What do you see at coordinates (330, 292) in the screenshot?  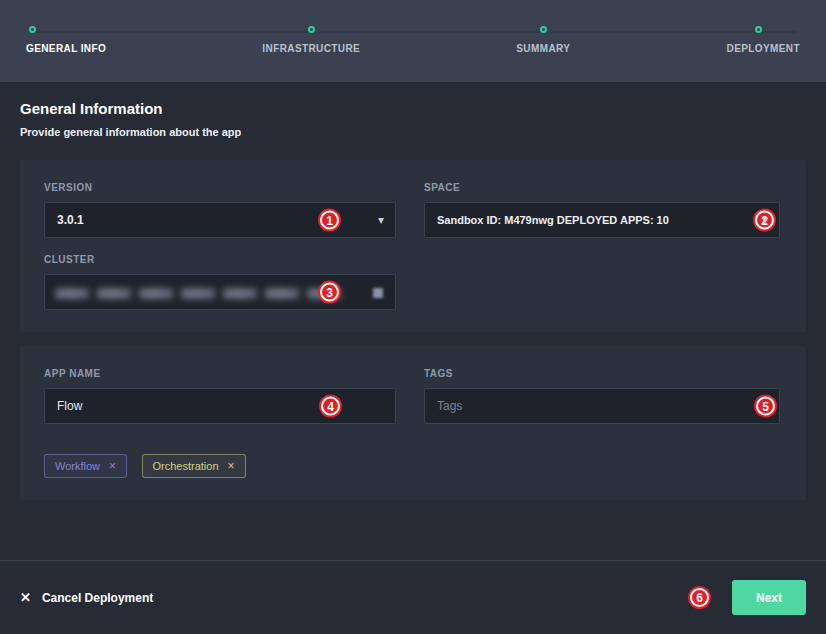 I see `annotation-badge-3: 3` at bounding box center [330, 292].